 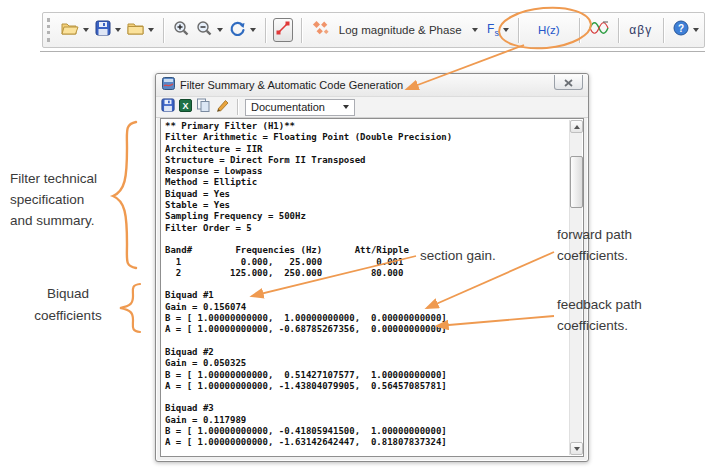 I want to click on window-icon, so click(x=168, y=85).